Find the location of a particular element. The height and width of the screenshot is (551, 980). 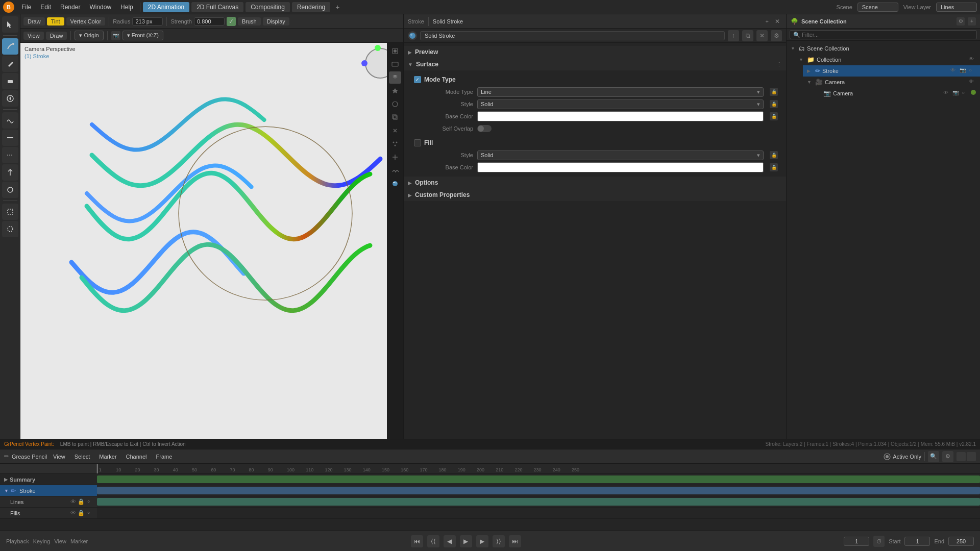

circle-select-tool is located at coordinates (10, 229).